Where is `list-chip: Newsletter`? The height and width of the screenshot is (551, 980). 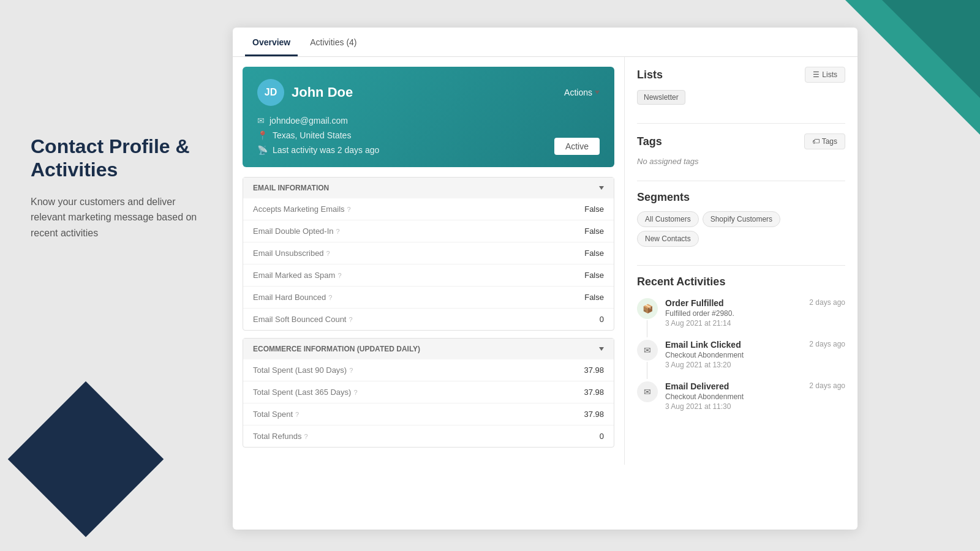 list-chip: Newsletter is located at coordinates (662, 97).